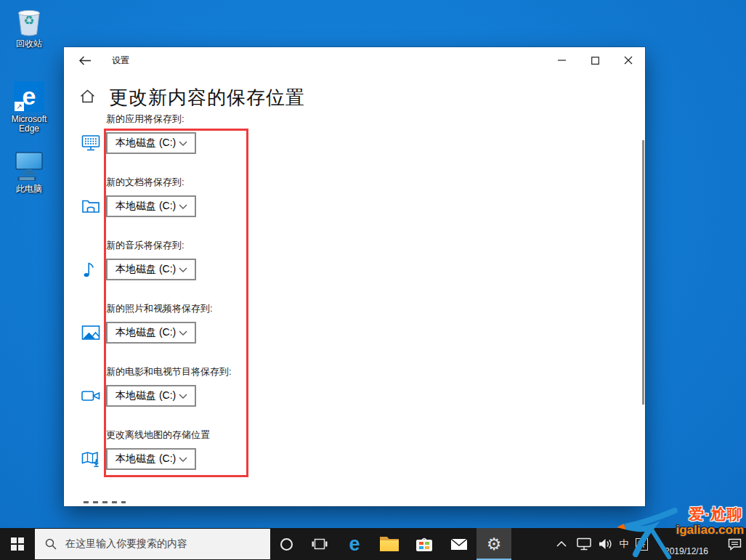 The image size is (746, 560). What do you see at coordinates (19, 106) in the screenshot?
I see `shortcut-arrow-icon: ↗` at bounding box center [19, 106].